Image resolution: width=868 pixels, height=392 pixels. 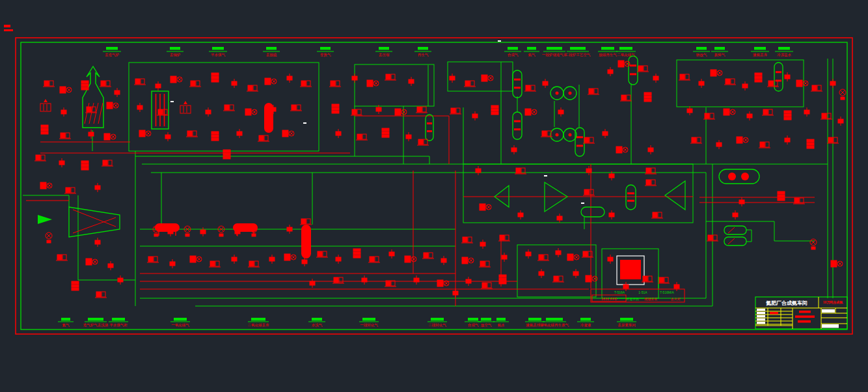 I want to click on stream-label: 驰放气, so click(x=701, y=55).